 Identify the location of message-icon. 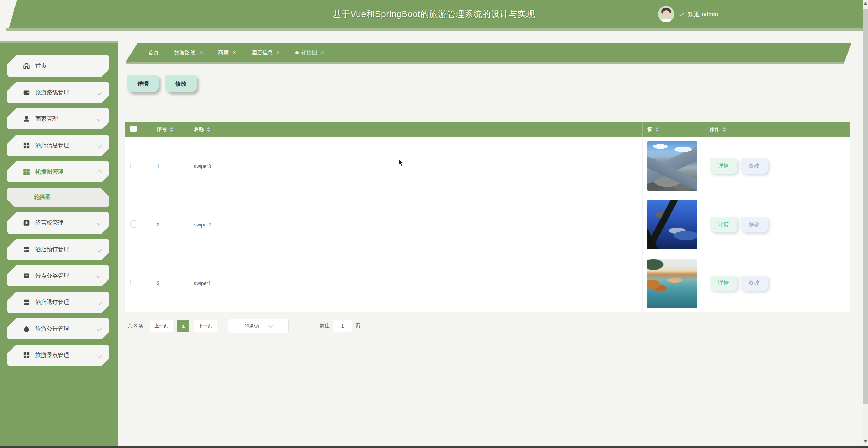
(26, 223).